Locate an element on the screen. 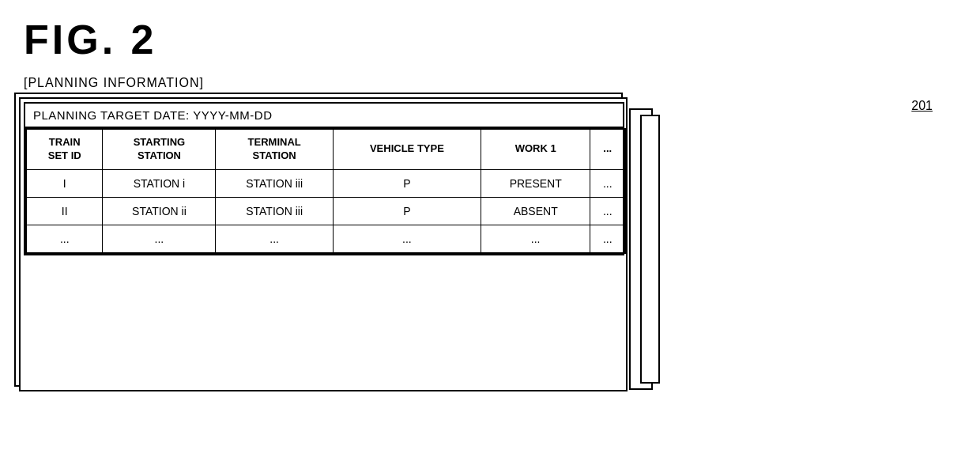 The height and width of the screenshot is (450, 980). cell-vehicle-3: ... is located at coordinates (406, 240).